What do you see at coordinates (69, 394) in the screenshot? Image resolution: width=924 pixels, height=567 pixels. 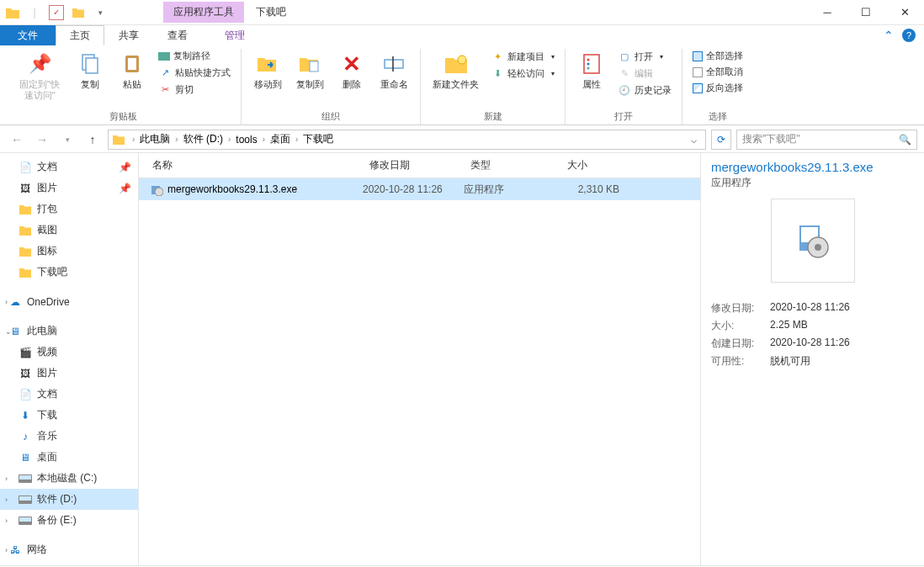 I see `tree-item-documents: 📄文档` at bounding box center [69, 394].